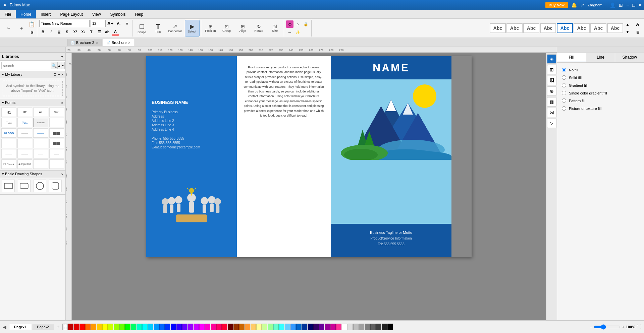 This screenshot has width=644, height=333. I want to click on pattern-fill-radio, so click(564, 101).